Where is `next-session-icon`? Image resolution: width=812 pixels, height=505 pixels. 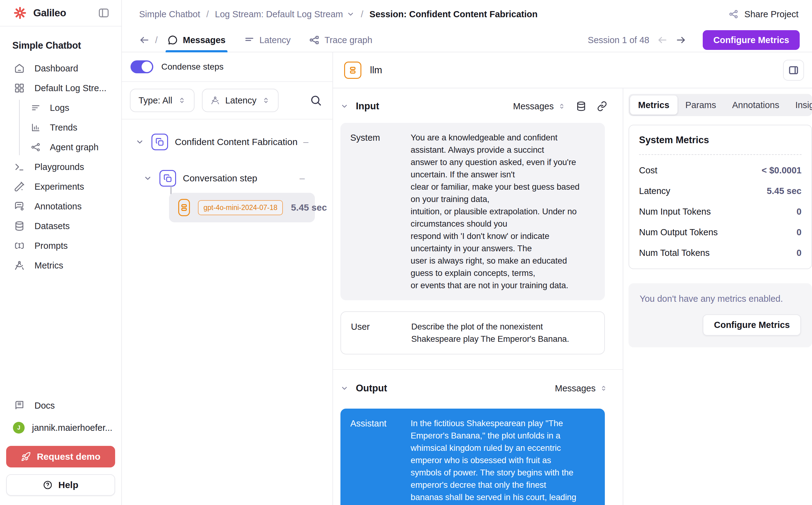
next-session-icon is located at coordinates (681, 40).